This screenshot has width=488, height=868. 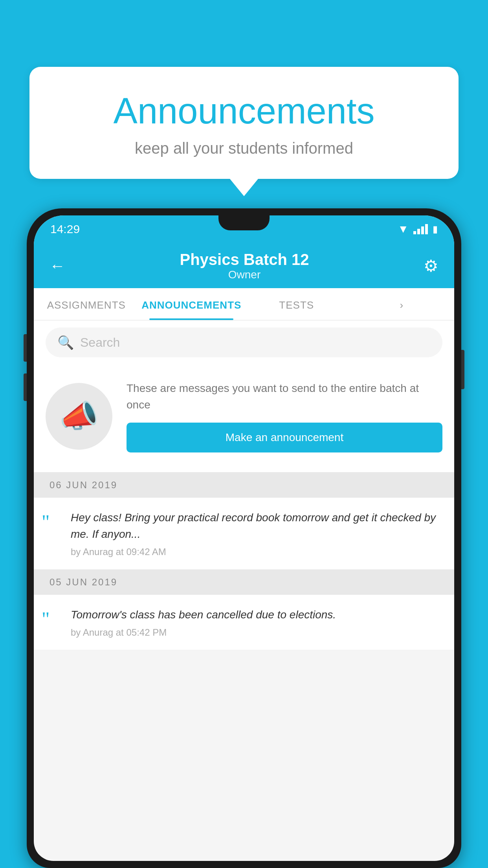 I want to click on search-container: 🔍 Search, so click(x=244, y=342).